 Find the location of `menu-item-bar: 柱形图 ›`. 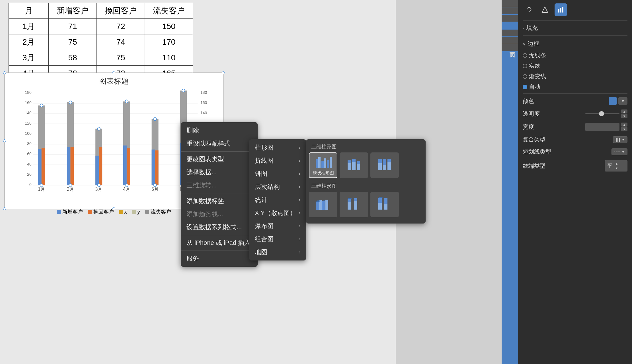

menu-item-bar: 柱形图 › is located at coordinates (278, 148).